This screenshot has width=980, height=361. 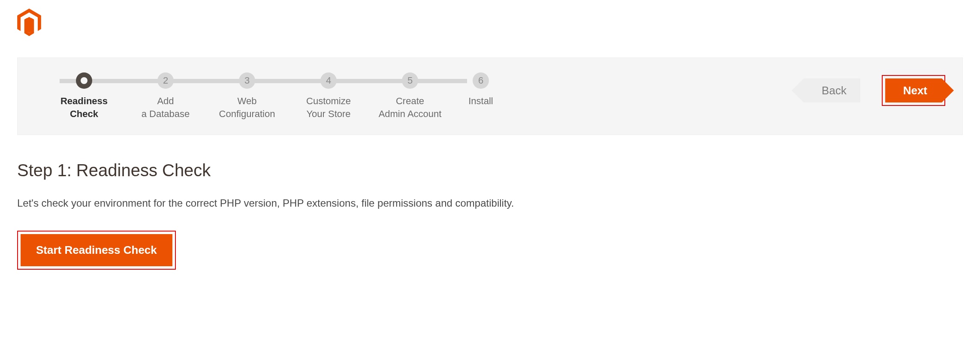 What do you see at coordinates (410, 81) in the screenshot?
I see `step-indicator-icon: 5` at bounding box center [410, 81].